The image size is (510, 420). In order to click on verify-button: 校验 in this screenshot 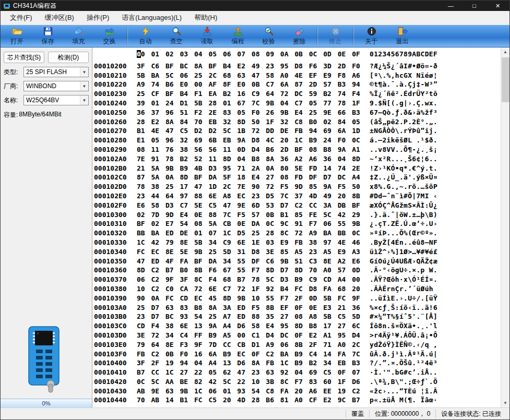, I will do `click(268, 36)`.